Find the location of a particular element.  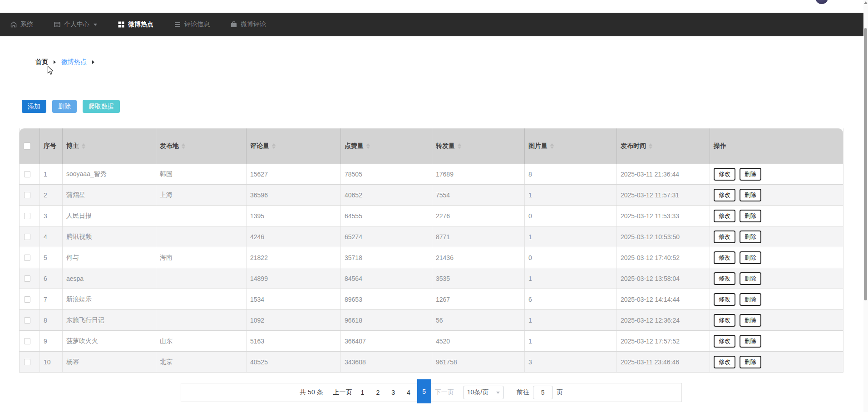

header-images: 图片量 is located at coordinates (571, 146).